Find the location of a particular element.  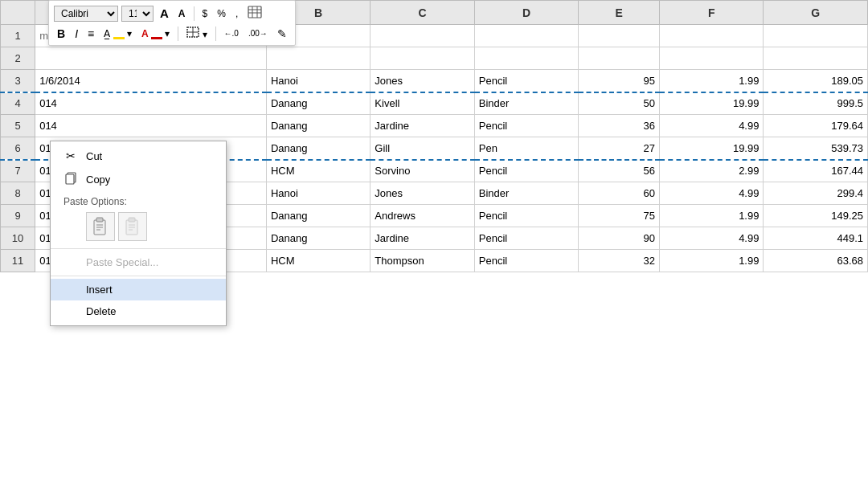

cell-c-8: Jones is located at coordinates (423, 194).